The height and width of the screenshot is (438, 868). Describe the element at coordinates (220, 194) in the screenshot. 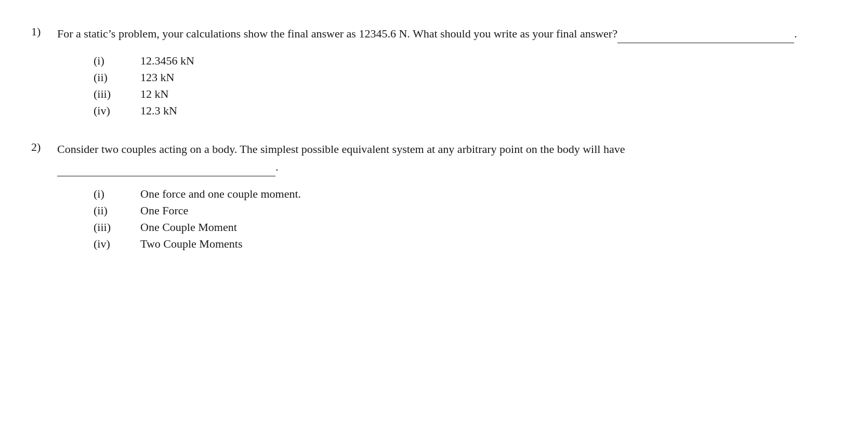

I see `q2-option-text-i: One force and one couple moment.` at that location.